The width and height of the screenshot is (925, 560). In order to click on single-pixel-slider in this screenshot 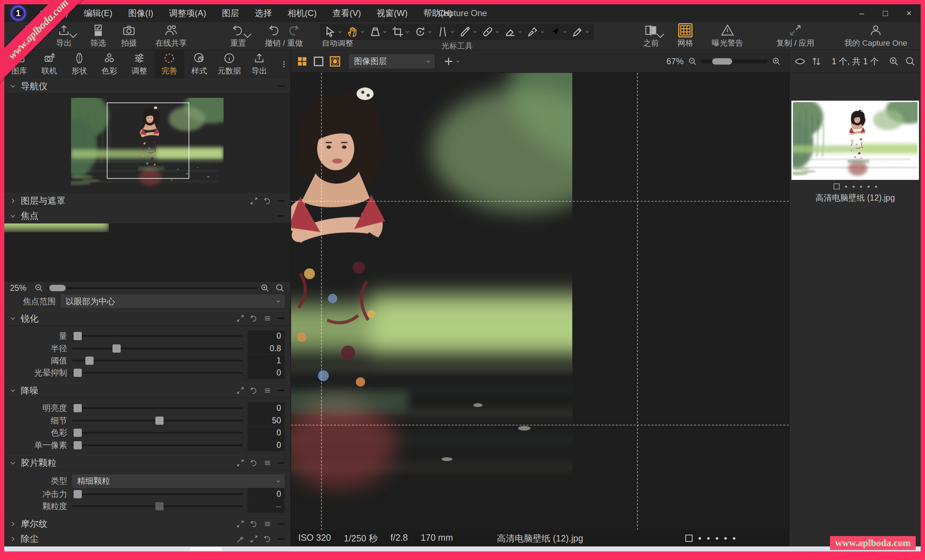, I will do `click(157, 445)`.